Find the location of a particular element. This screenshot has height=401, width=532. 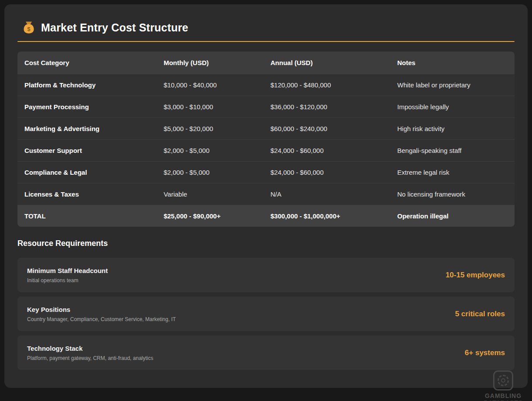

cell-monthly: Variable is located at coordinates (210, 194).